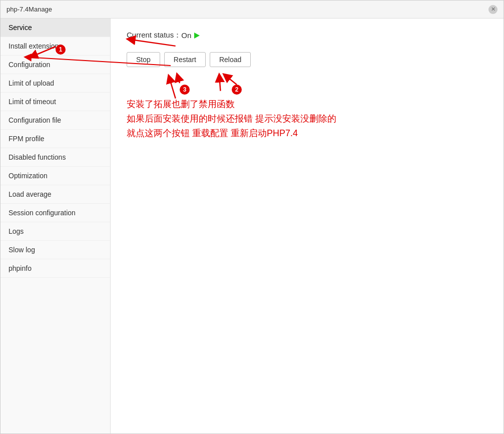 Image resolution: width=504 pixels, height=434 pixels. I want to click on status-bar: Current status： On, so click(307, 35).